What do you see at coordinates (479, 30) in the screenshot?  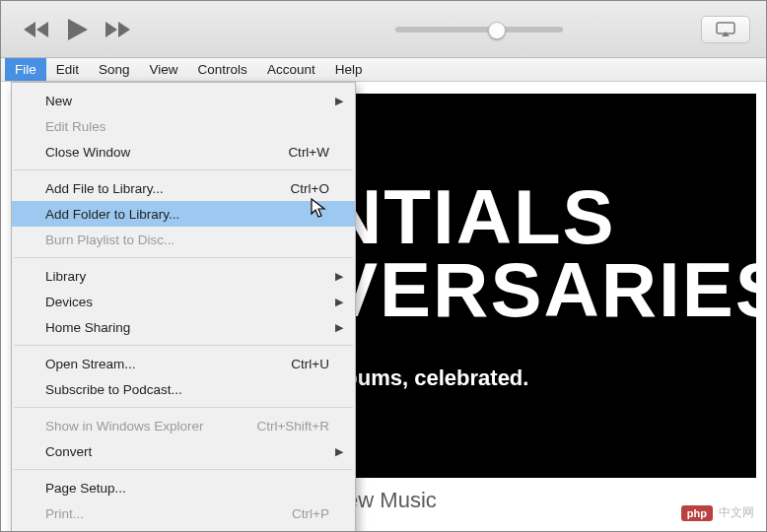 I see `volume-slider` at bounding box center [479, 30].